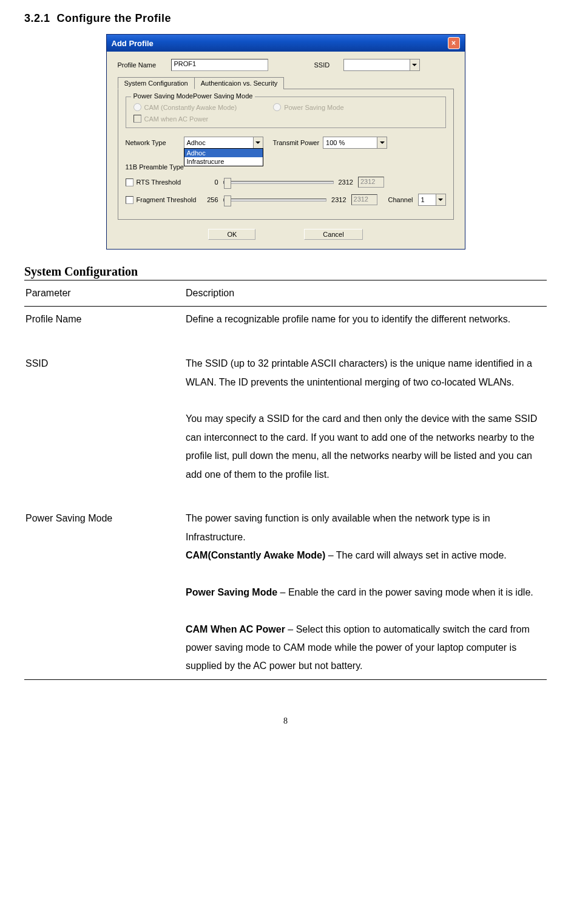 The height and width of the screenshot is (924, 571). Describe the element at coordinates (223, 143) in the screenshot. I see `network-type-select: Adhoc Adhoc Infrastrucure` at that location.